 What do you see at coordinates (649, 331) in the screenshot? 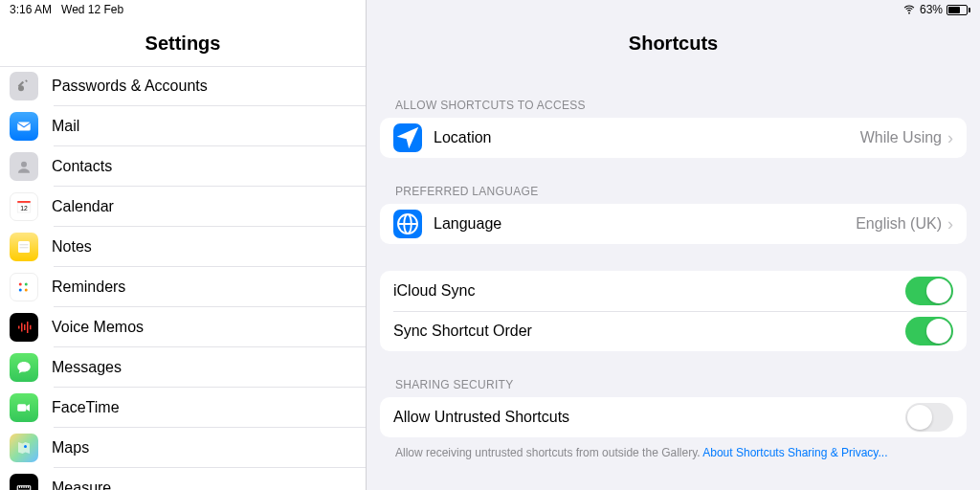
I see `row-label: Sync Shortcut Order` at bounding box center [649, 331].